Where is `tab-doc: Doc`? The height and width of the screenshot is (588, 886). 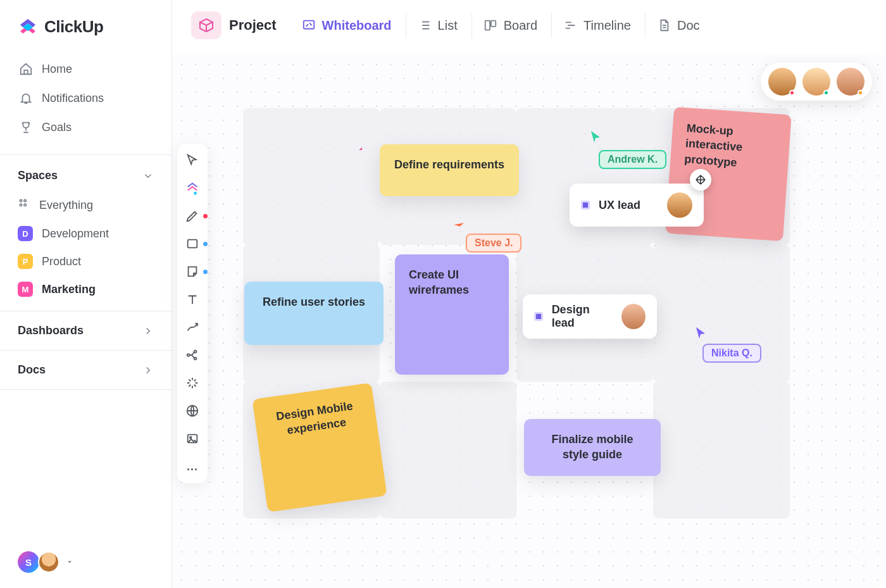
tab-doc: Doc is located at coordinates (678, 25).